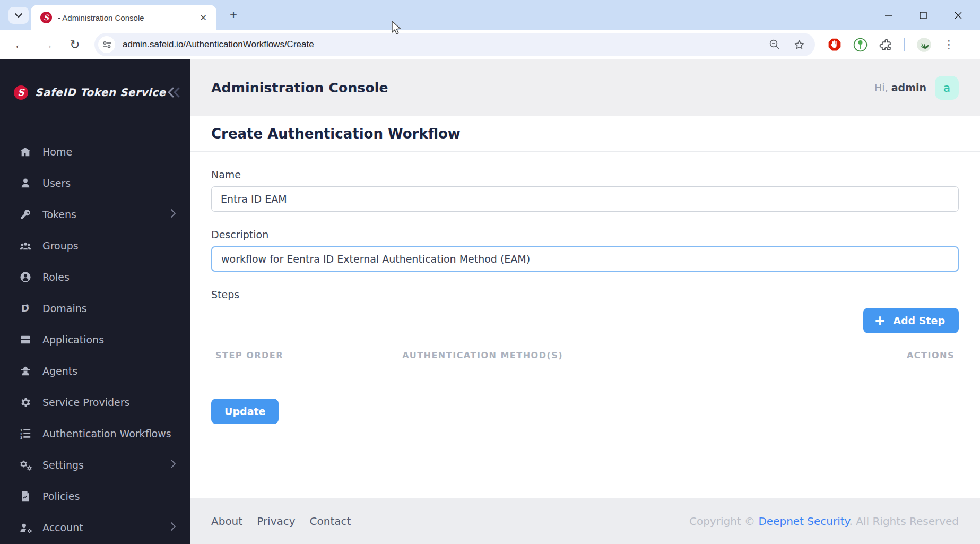 Image resolution: width=980 pixels, height=544 pixels. Describe the element at coordinates (124, 18) in the screenshot. I see `browser-tab: S - Administration Console ✕` at that location.